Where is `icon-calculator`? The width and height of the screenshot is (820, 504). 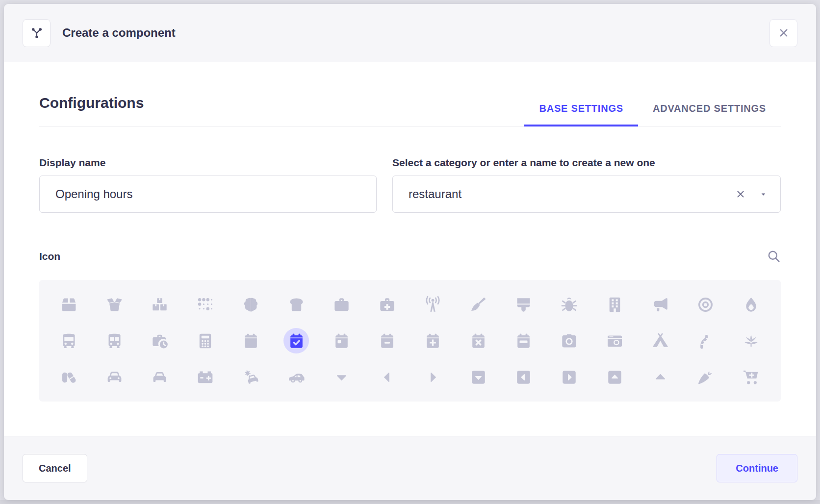
icon-calculator is located at coordinates (205, 341).